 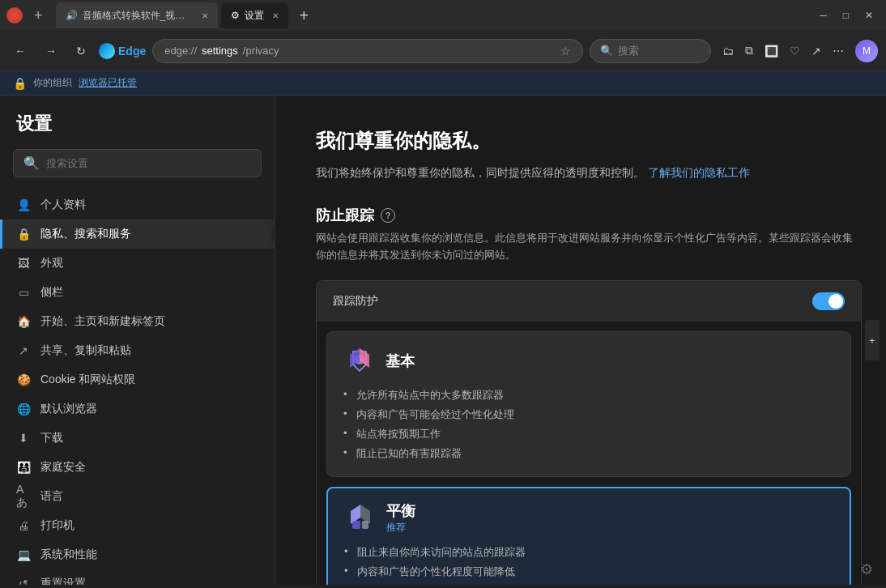 I want to click on basic-item-3: 站点将按预期工作, so click(x=589, y=434).